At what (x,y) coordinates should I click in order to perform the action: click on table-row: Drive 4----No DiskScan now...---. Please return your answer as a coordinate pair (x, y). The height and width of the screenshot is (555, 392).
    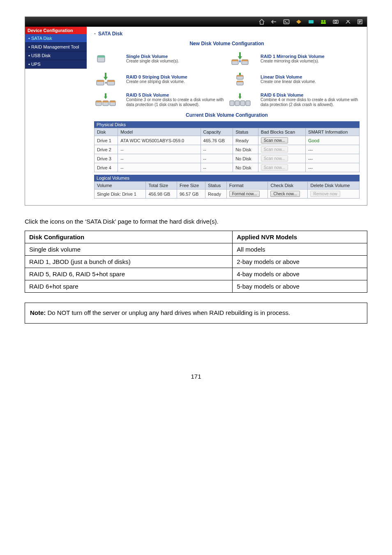
    Looking at the image, I should click on (227, 168).